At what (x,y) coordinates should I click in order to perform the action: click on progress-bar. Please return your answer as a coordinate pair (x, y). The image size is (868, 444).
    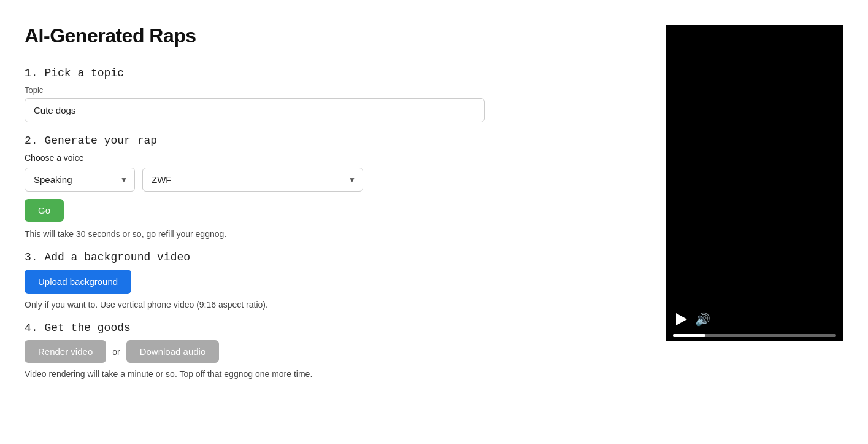
    Looking at the image, I should click on (755, 335).